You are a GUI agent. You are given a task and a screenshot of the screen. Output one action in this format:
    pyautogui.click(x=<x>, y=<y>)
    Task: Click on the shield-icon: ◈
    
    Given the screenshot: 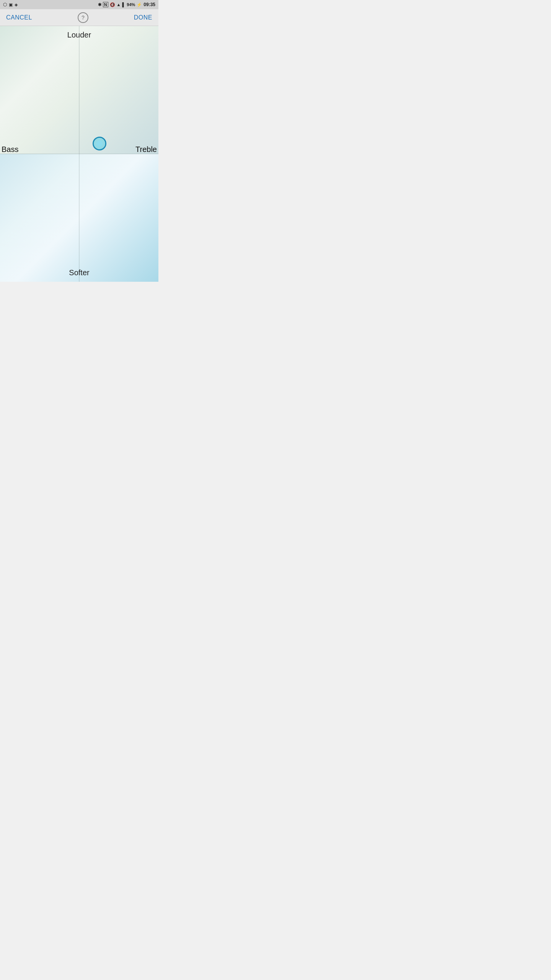 What is the action you would take?
    pyautogui.click(x=16, y=5)
    